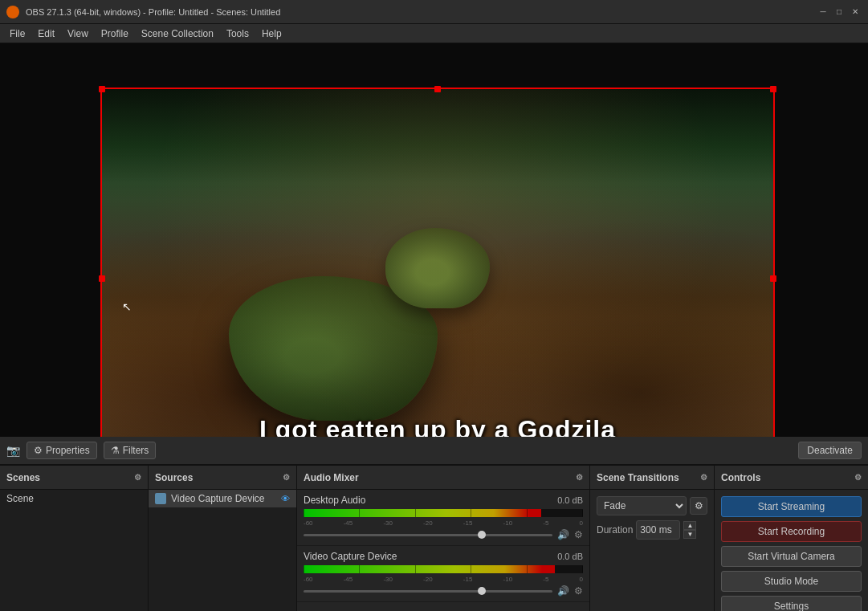 The width and height of the screenshot is (868, 611). What do you see at coordinates (564, 591) in the screenshot?
I see `video-capture-mute-button: 🔊` at bounding box center [564, 591].